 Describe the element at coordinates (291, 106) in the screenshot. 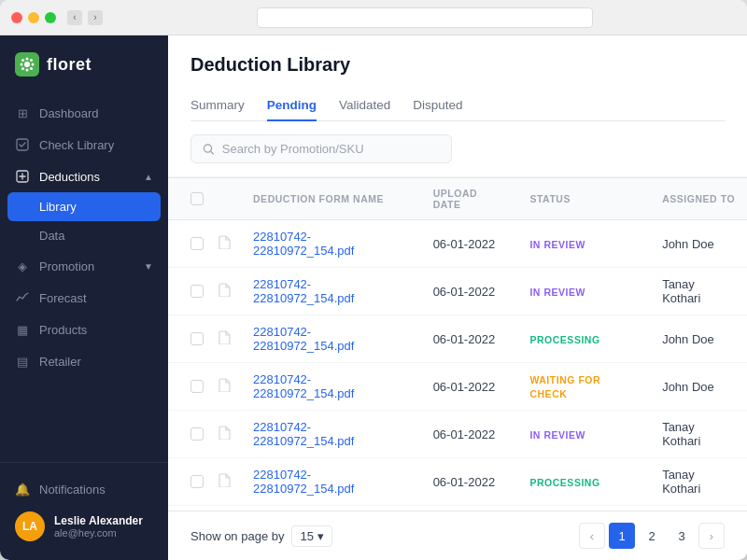

I see `tab-pending: Pending` at that location.